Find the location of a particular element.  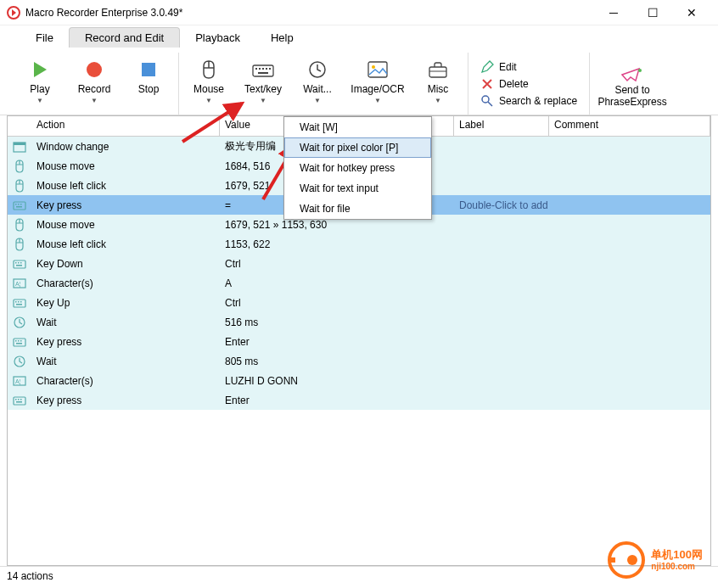

row-value: 805 ms is located at coordinates (337, 361).